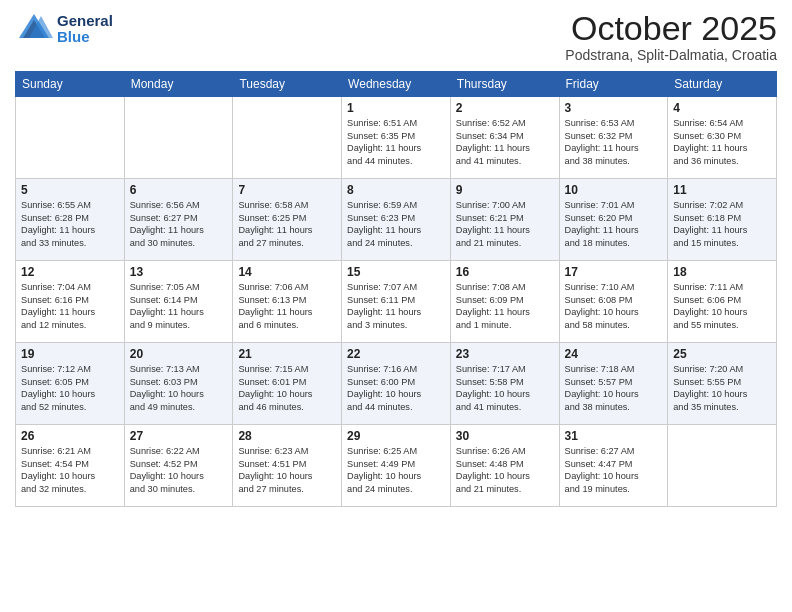 The height and width of the screenshot is (612, 792). Describe the element at coordinates (396, 388) in the screenshot. I see `day-info: Sunrise: 7:16 AM Sunset: 6:00 PM Dayligh…` at that location.